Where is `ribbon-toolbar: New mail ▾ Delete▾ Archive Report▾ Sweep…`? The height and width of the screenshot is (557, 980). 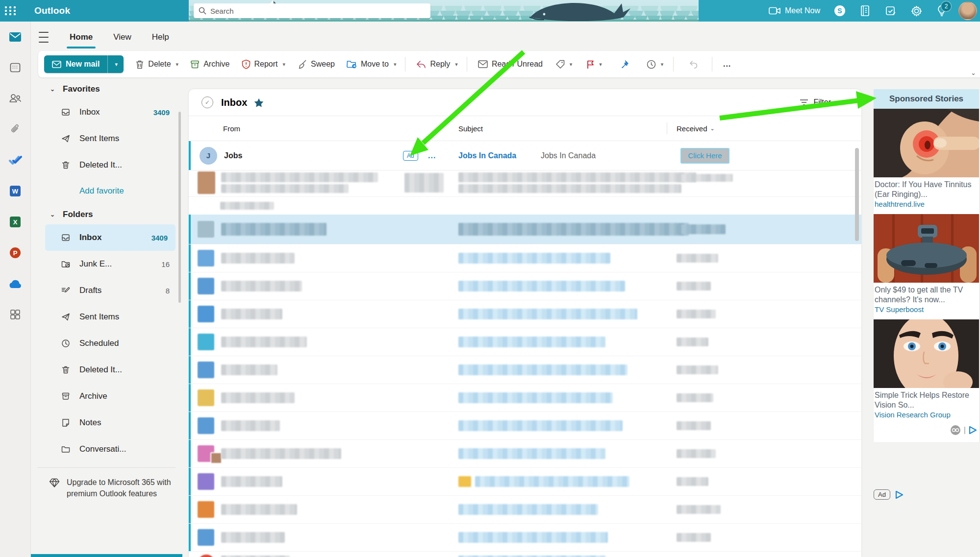 ribbon-toolbar: New mail ▾ Delete▾ Archive Report▾ Sweep… is located at coordinates (509, 64).